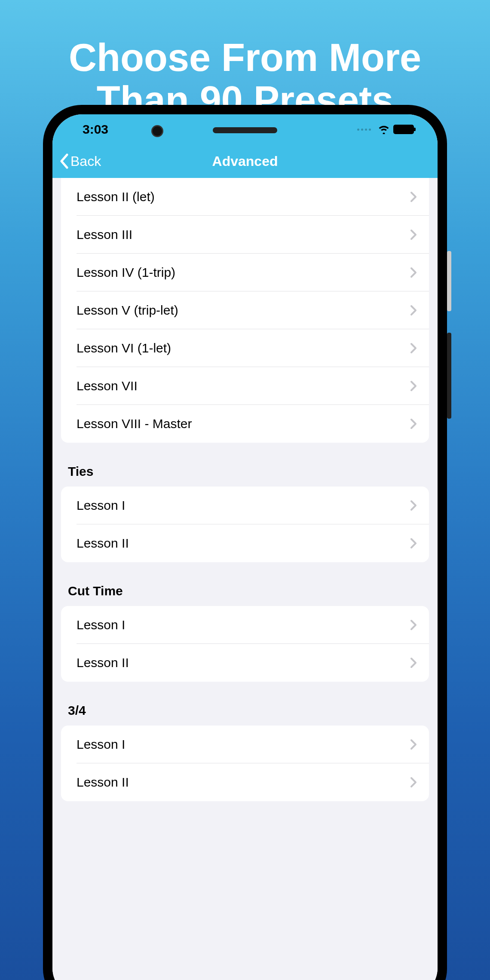 The height and width of the screenshot is (980, 490). I want to click on list-item: Lesson IV (1-trip), so click(245, 273).